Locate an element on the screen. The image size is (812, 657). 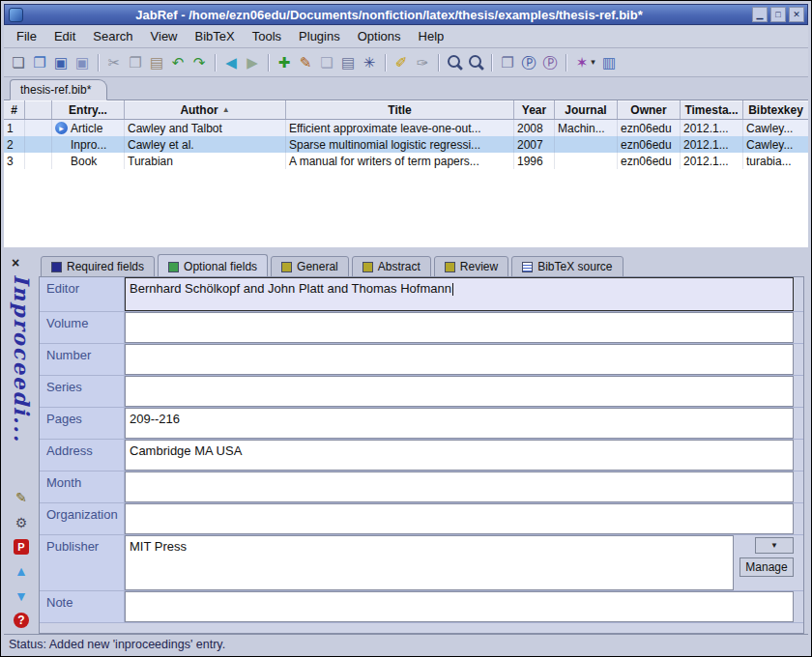
column-header-journal: Journal is located at coordinates (586, 110).